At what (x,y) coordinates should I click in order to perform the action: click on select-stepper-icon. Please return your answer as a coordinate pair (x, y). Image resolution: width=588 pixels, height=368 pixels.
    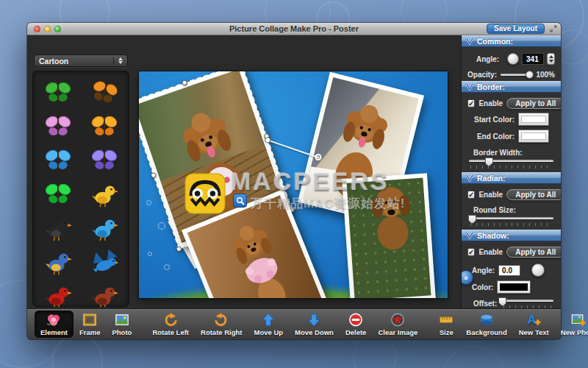
    Looking at the image, I should click on (118, 60).